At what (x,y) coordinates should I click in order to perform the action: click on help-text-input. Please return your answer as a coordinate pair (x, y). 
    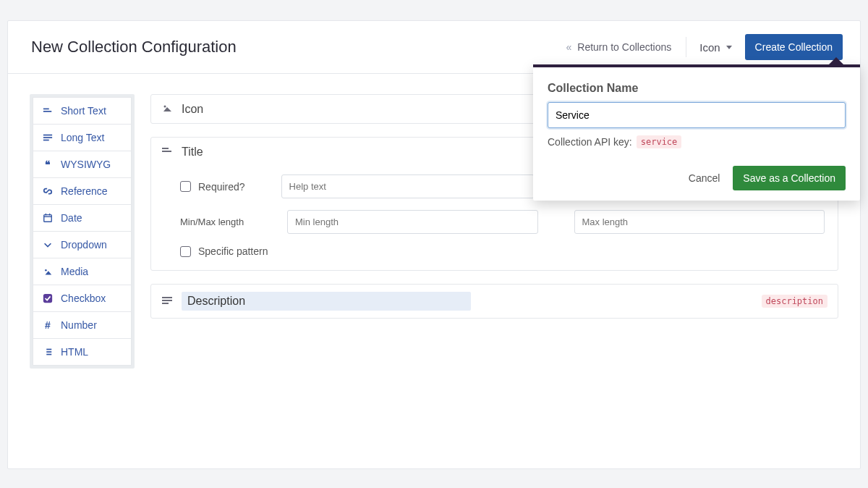
    Looking at the image, I should click on (408, 187).